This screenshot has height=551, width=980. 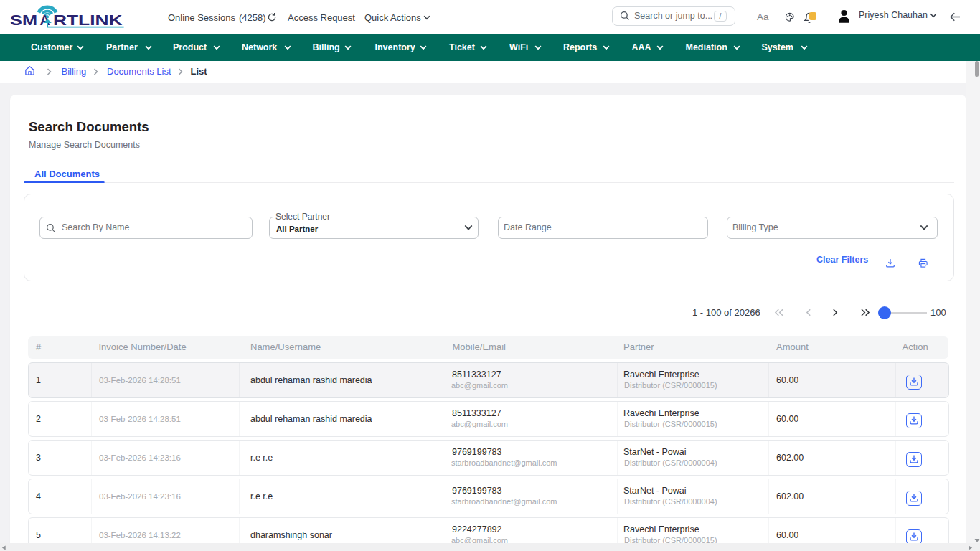 I want to click on svg-text: RTLINK, so click(x=88, y=20).